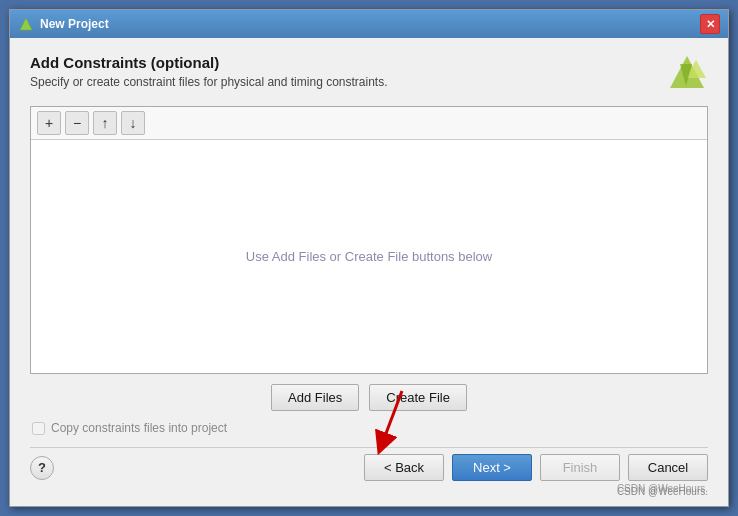 The image size is (738, 516). Describe the element at coordinates (536, 468) in the screenshot. I see `arrow-container: < Back Next > Finish Cancel` at that location.